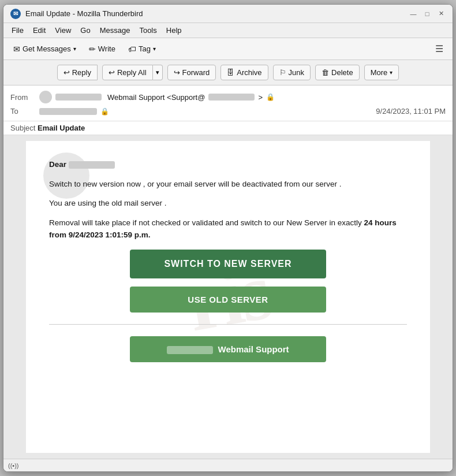 The width and height of the screenshot is (456, 476). Describe the element at coordinates (115, 30) in the screenshot. I see `menu-message: Message` at that location.